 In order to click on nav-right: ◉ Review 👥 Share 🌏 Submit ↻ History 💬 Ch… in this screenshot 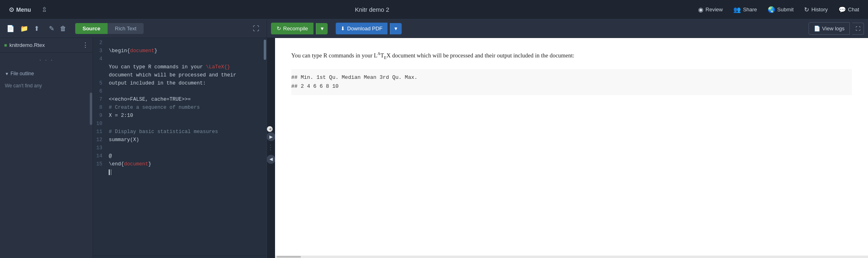, I will do `click(779, 10)`.